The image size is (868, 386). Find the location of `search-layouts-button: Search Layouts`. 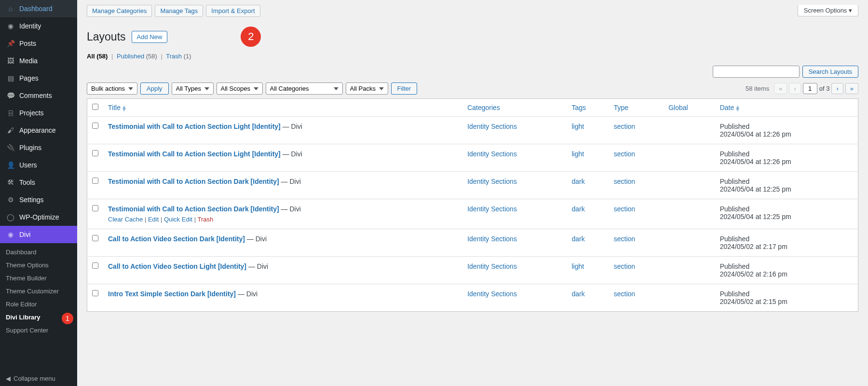

search-layouts-button: Search Layouts is located at coordinates (830, 71).